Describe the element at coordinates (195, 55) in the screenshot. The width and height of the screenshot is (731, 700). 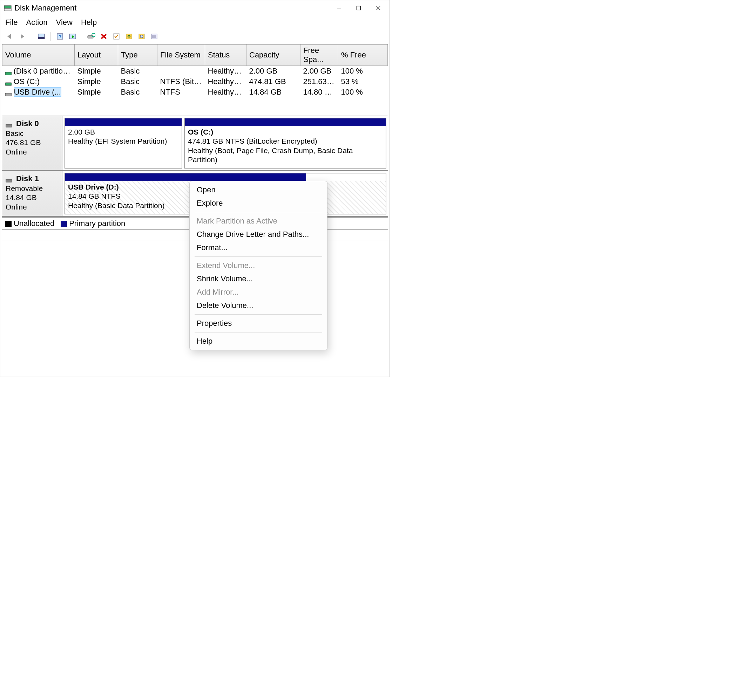
I see `column-headers: Volume Layout Type File System Status Ca…` at that location.